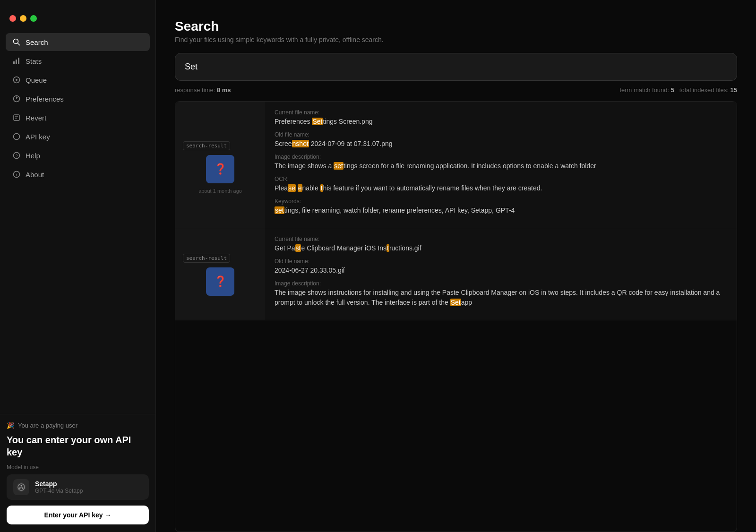 The width and height of the screenshot is (756, 532). I want to click on page-subtitle: Find your files using simple keywords wi…, so click(456, 40).